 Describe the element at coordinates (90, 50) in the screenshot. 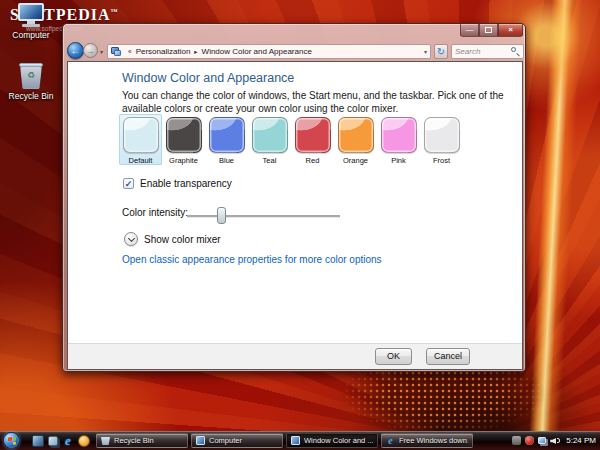

I see `forward-button: →` at that location.